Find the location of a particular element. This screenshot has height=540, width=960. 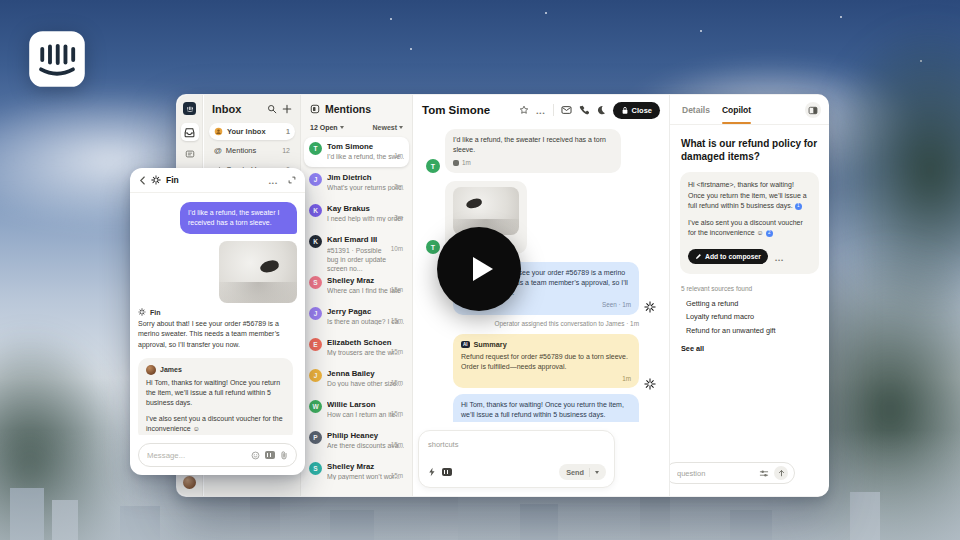

paperclip-icon is located at coordinates (284, 456).